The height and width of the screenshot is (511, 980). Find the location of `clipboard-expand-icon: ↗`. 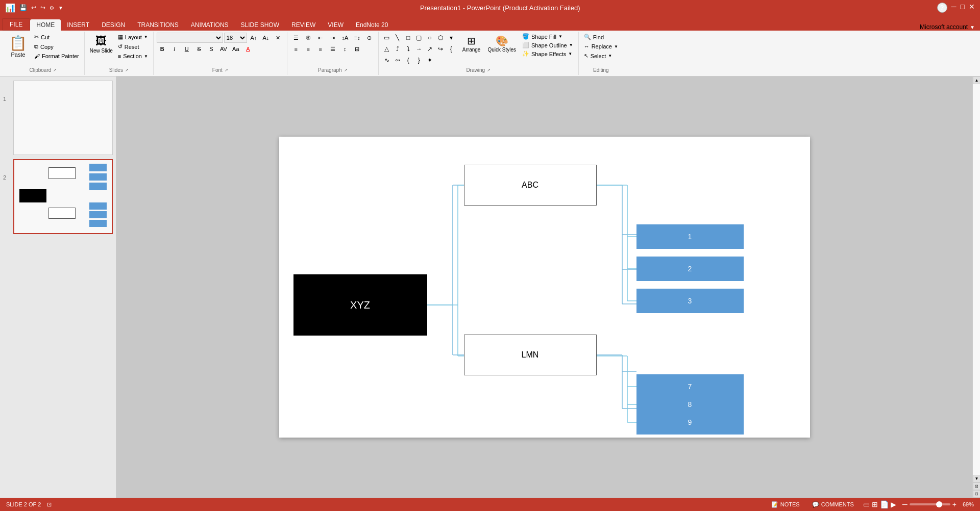

clipboard-expand-icon: ↗ is located at coordinates (55, 70).